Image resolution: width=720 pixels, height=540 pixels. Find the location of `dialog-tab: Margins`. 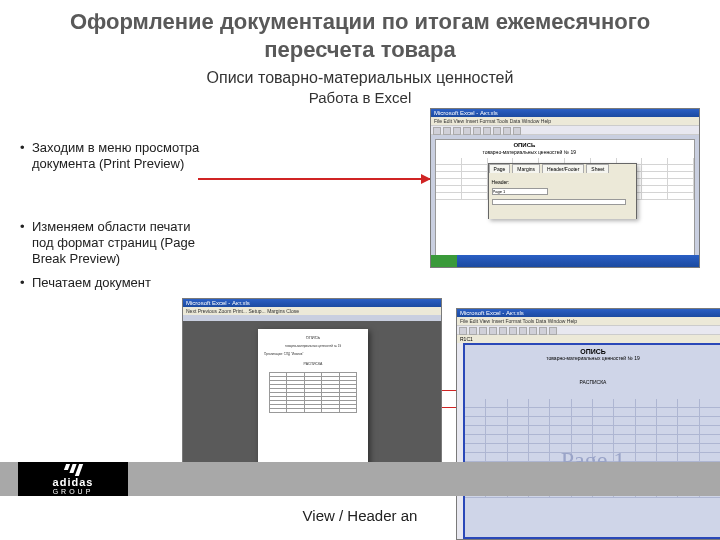

dialog-tab: Margins is located at coordinates (526, 168).